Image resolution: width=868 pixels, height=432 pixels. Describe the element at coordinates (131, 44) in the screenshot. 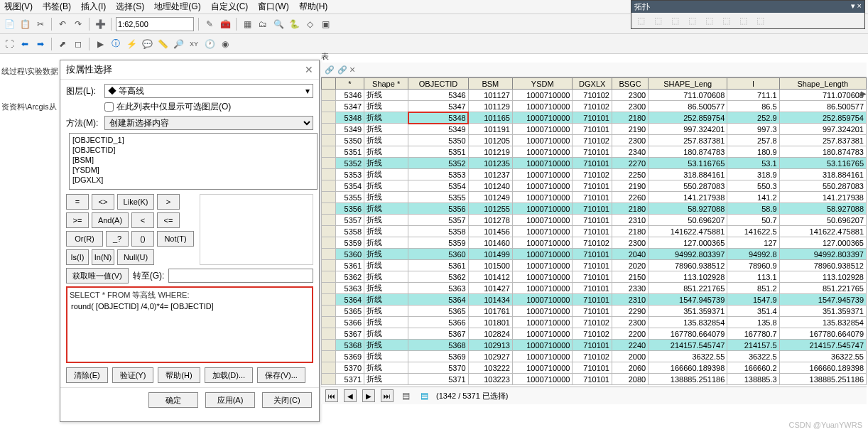

I see `hyperlink-icon: ⚡` at that location.